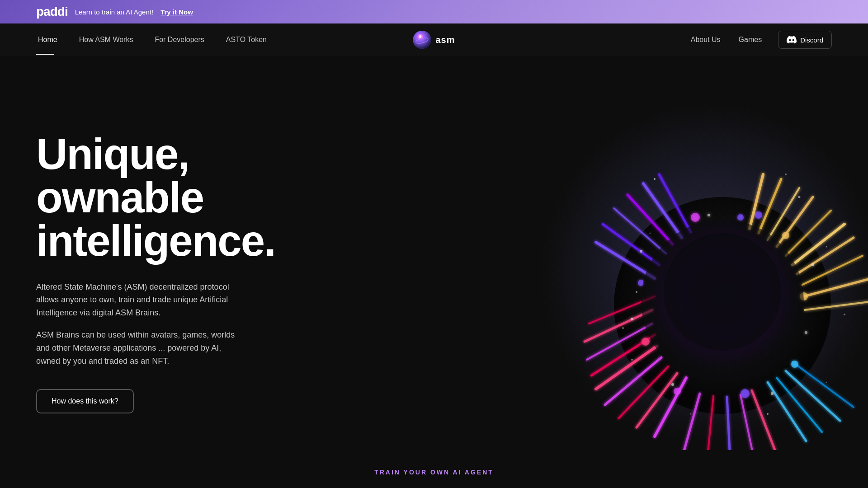 Image resolution: width=868 pixels, height=488 pixels. What do you see at coordinates (445, 40) in the screenshot?
I see `asm-brand-text: asm` at bounding box center [445, 40].